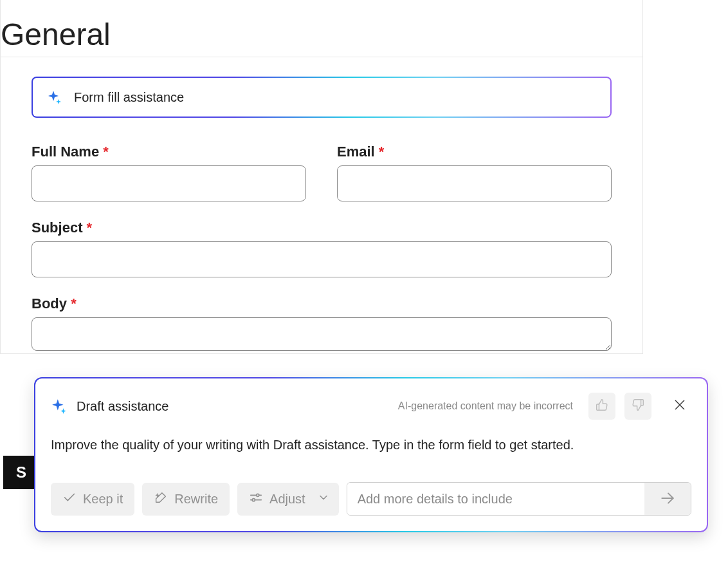 The height and width of the screenshot is (569, 728). I want to click on keep-it-button: Keep it, so click(93, 499).